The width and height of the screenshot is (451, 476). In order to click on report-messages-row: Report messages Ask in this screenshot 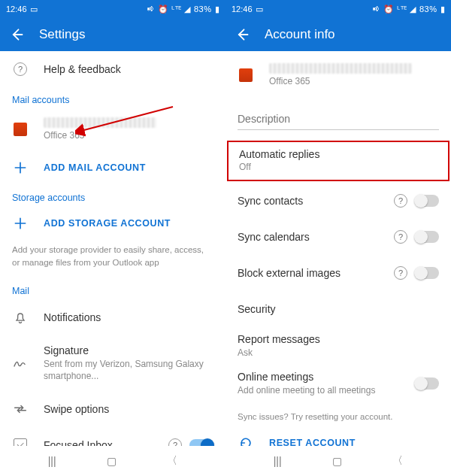, I will do `click(338, 346)`.